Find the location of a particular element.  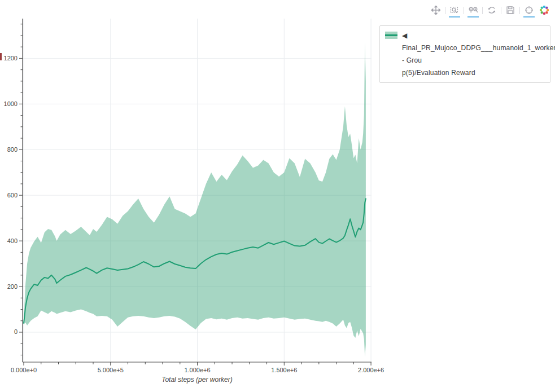

y-tick-label: 800 is located at coordinates (12, 149).